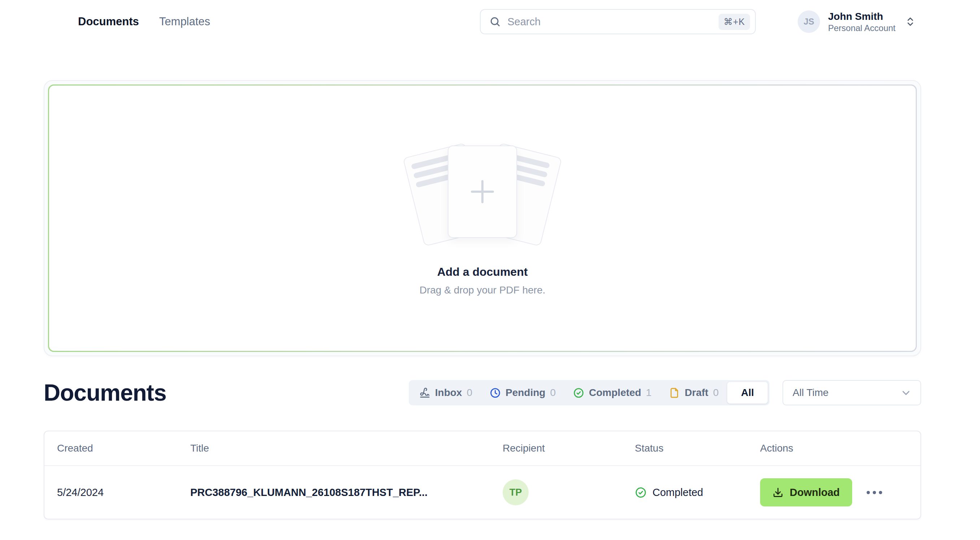  What do you see at coordinates (569, 448) in the screenshot?
I see `column-header-recipient: Recipient` at bounding box center [569, 448].